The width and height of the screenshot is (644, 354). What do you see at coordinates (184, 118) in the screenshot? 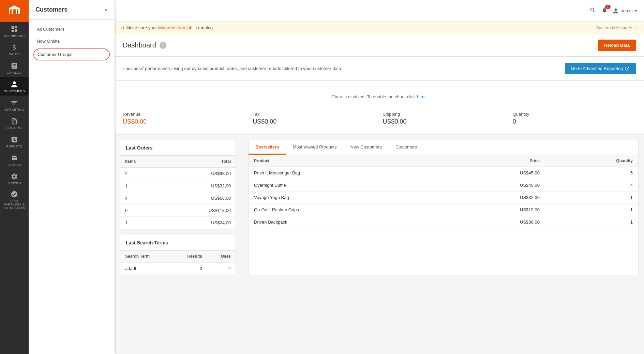
I see `stat-revenue: Revenue US$0,00` at bounding box center [184, 118].